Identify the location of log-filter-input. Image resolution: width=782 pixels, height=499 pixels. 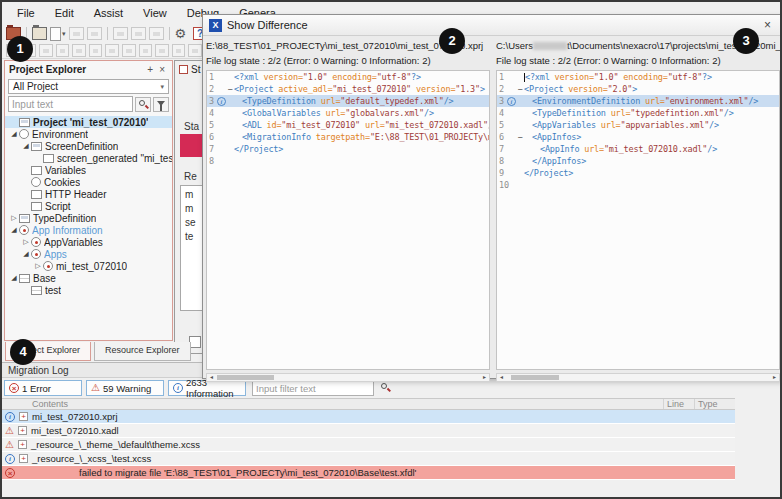
(313, 388).